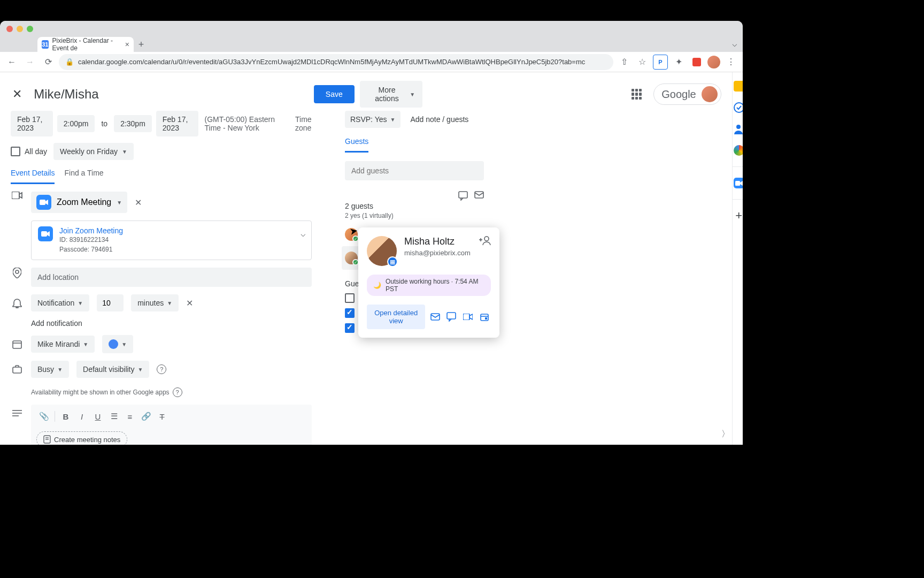  What do you see at coordinates (20, 29) in the screenshot?
I see `traffic-light-minimize` at bounding box center [20, 29].